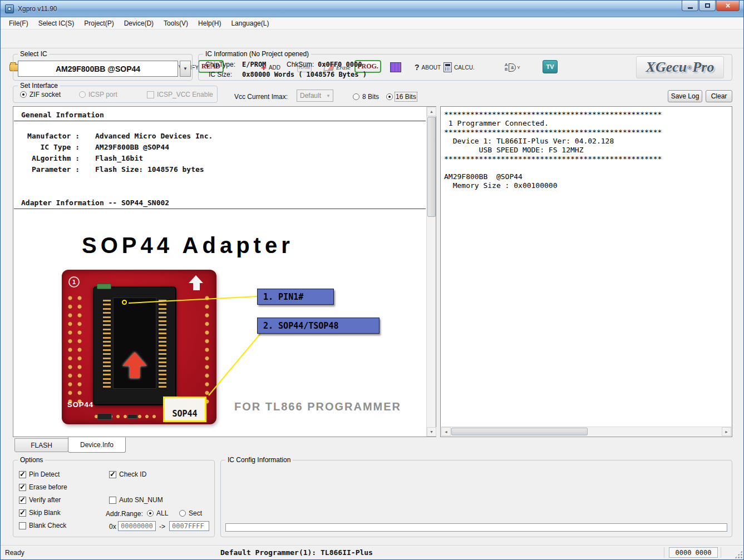 The width and height of the screenshot is (744, 560). Describe the element at coordinates (721, 553) in the screenshot. I see `status-separator` at that location.